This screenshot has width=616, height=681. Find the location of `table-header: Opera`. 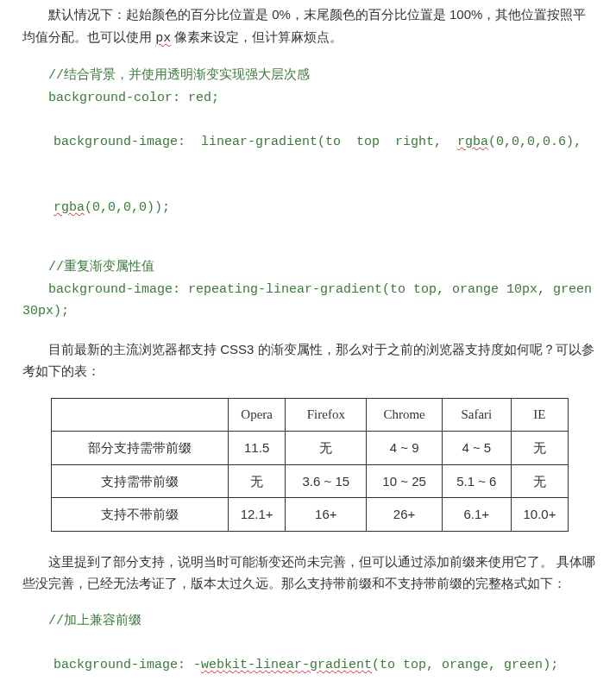

table-header: Opera is located at coordinates (257, 414).